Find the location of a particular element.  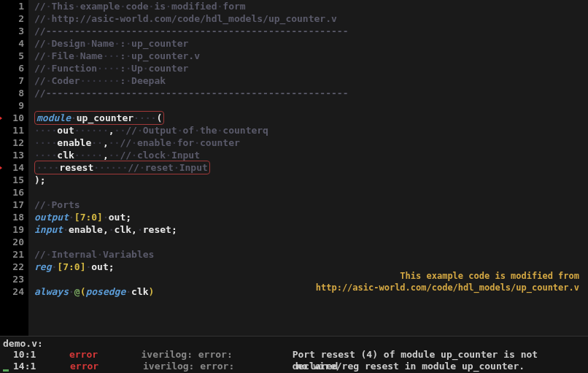

code-line: ····clk·····,··//·clock·Input is located at coordinates (311, 155).